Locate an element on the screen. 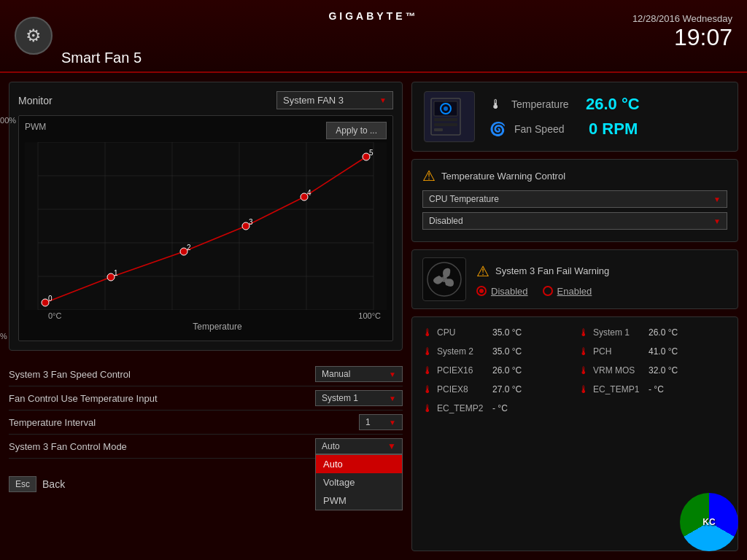  pwm-label: PWM is located at coordinates (35, 127).